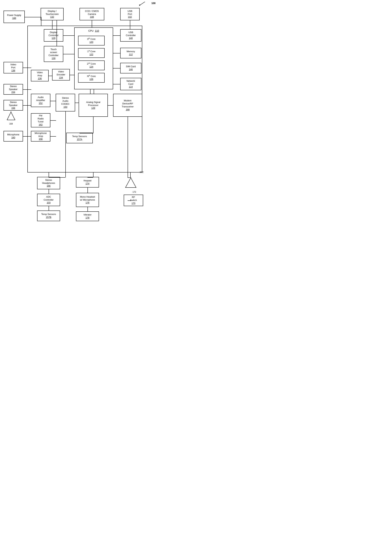  I want to click on line-micamp-to-codec, so click(53, 136).